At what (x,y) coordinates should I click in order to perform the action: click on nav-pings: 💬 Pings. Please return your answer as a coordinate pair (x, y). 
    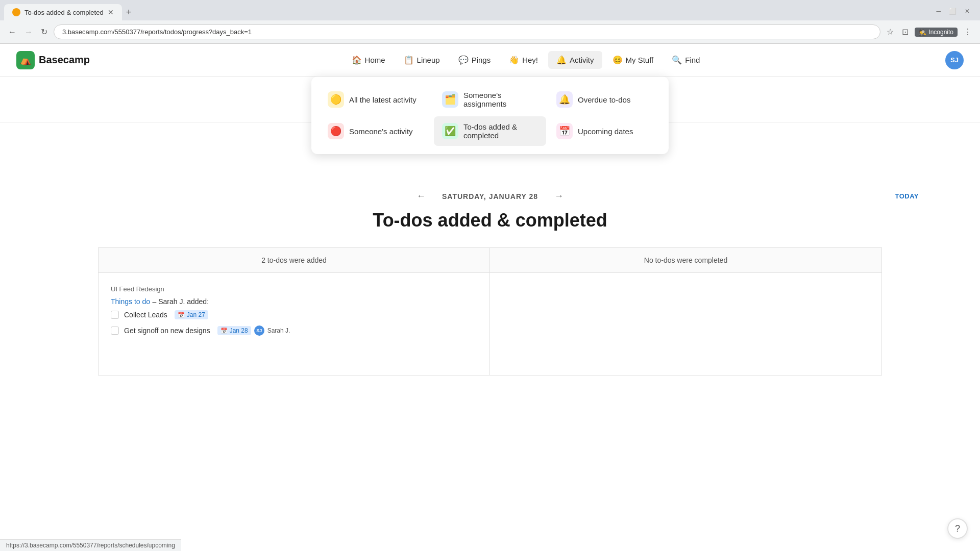
    Looking at the image, I should click on (475, 60).